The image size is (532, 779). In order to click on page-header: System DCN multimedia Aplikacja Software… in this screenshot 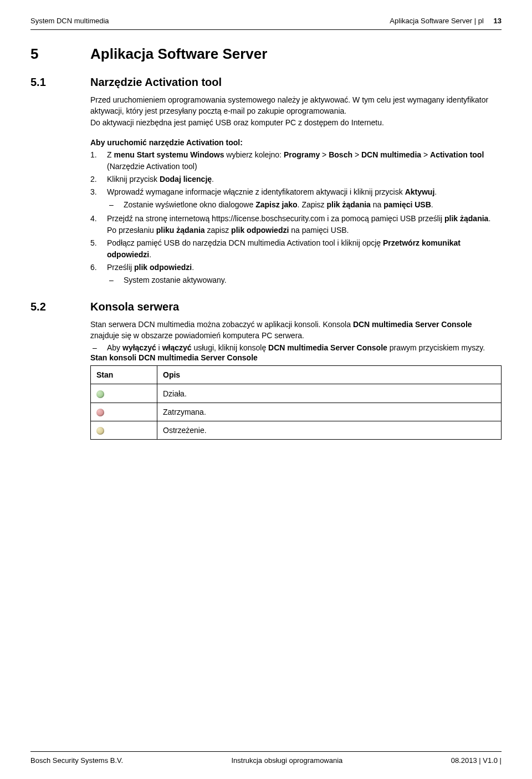, I will do `click(266, 23)`.